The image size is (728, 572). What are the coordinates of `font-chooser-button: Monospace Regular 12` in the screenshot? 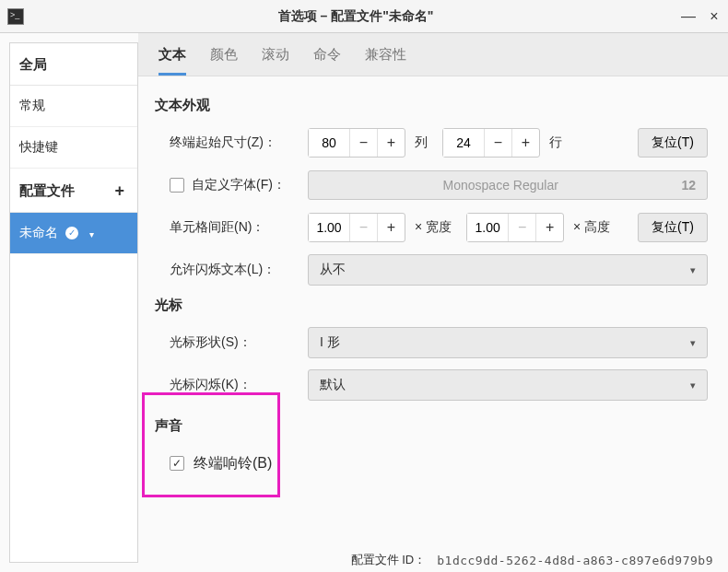 It's located at (508, 185).